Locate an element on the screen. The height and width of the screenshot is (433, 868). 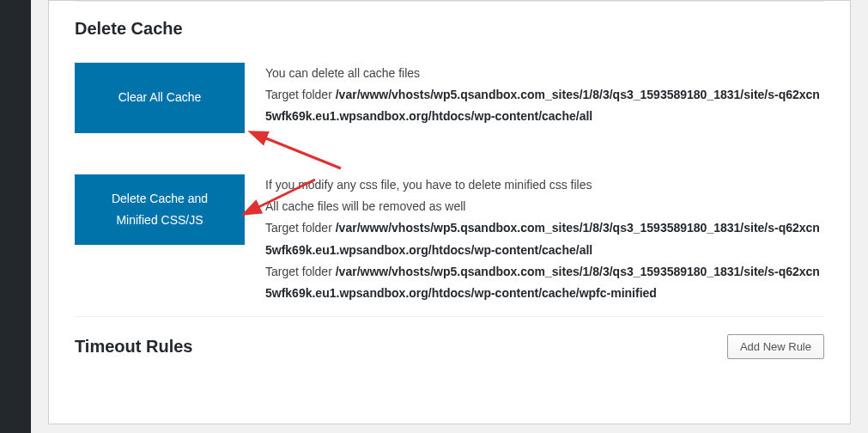
target-folder-path: /var/www/vhosts/wp5.qsandbox.com_sites/1… is located at coordinates (543, 105).